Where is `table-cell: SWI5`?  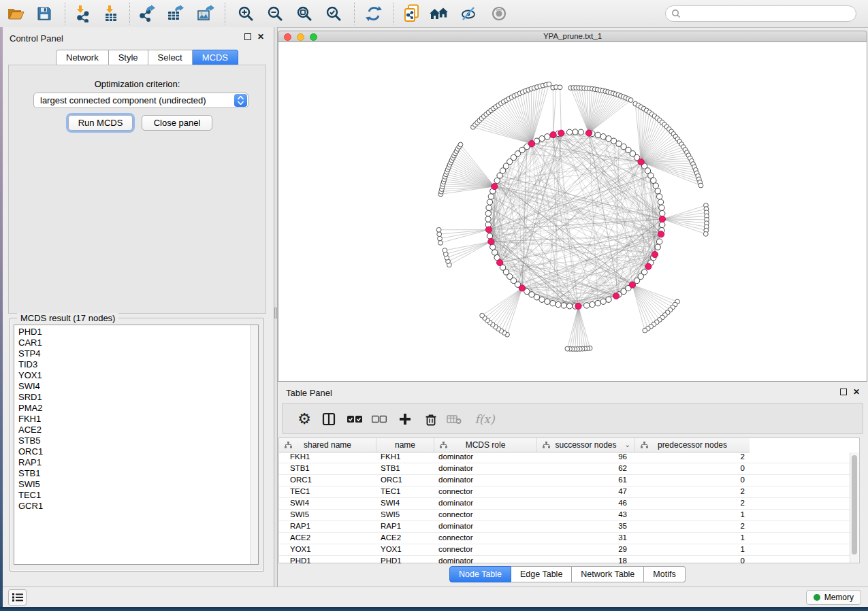 table-cell: SWI5 is located at coordinates (328, 515).